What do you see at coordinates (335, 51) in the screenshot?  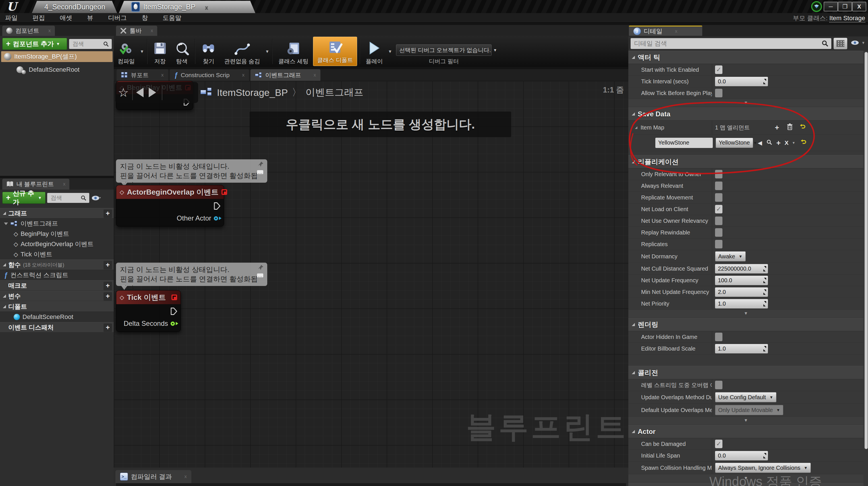 I see `toolbar-button-class-defaults: 클래스 디폴트` at bounding box center [335, 51].